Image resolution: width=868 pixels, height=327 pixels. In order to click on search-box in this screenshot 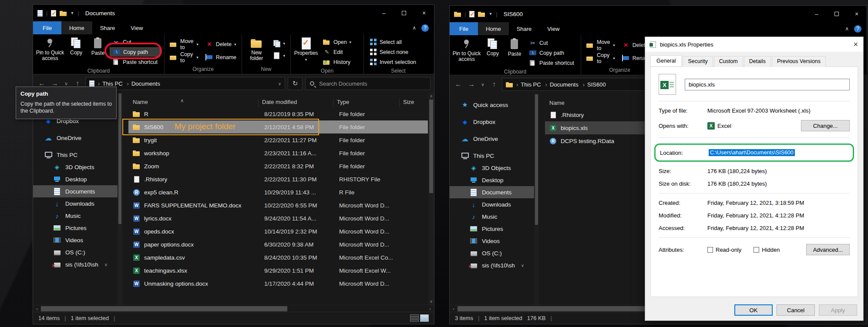, I will do `click(368, 83)`.